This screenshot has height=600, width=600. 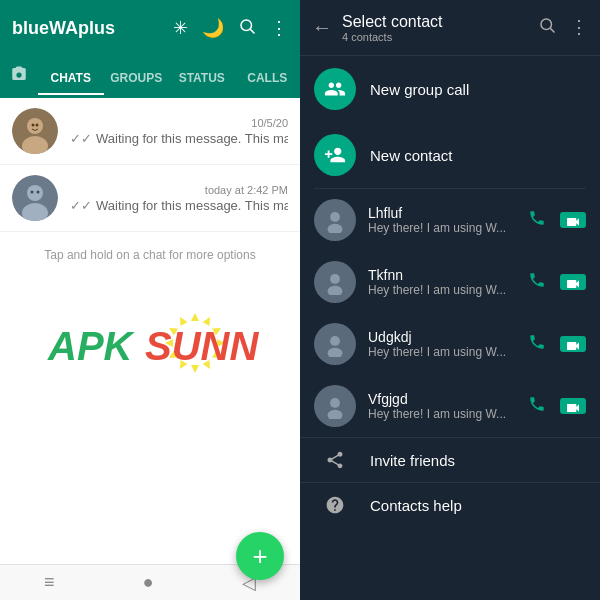 I want to click on chat-top: 10/5/20, so click(x=179, y=123).